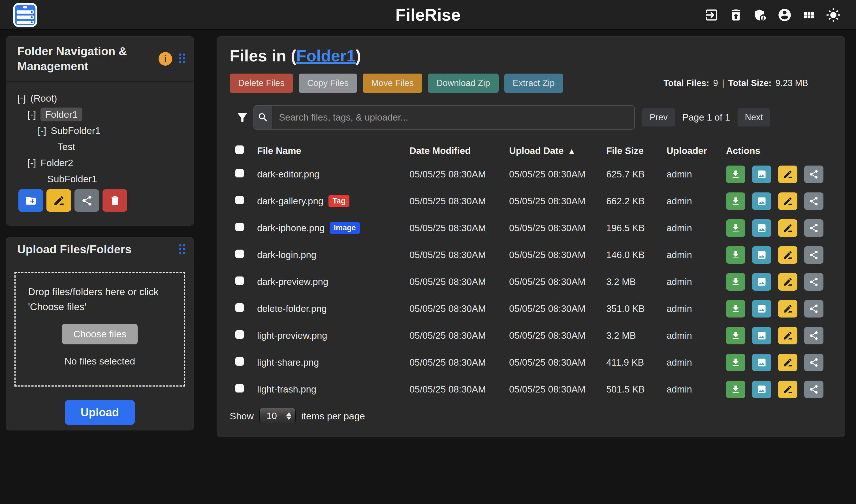 The height and width of the screenshot is (504, 856). Describe the element at coordinates (625, 151) in the screenshot. I see `column-header-label: File Size` at that location.